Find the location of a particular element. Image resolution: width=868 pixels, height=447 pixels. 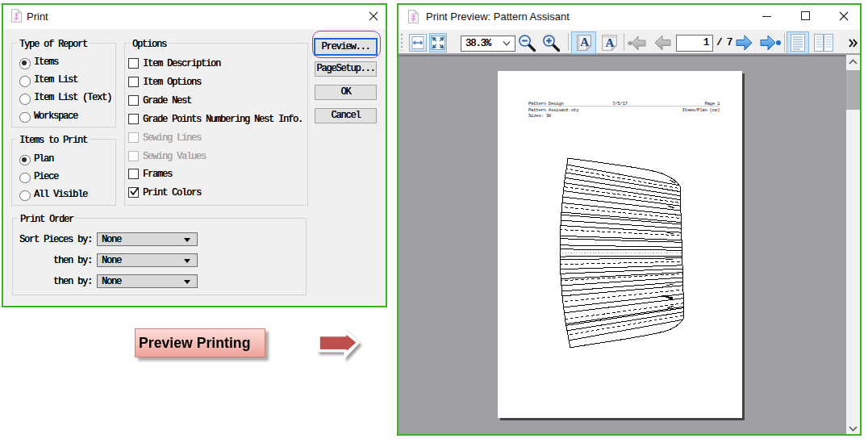

svg-text: Sizes: 38 is located at coordinates (540, 116).